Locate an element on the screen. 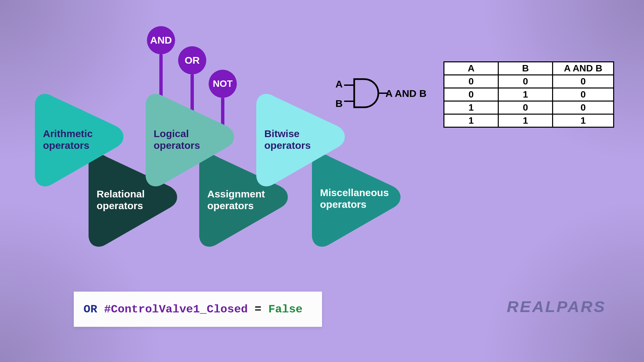 The width and height of the screenshot is (644, 362). arithmetic-line2: operators is located at coordinates (66, 145).